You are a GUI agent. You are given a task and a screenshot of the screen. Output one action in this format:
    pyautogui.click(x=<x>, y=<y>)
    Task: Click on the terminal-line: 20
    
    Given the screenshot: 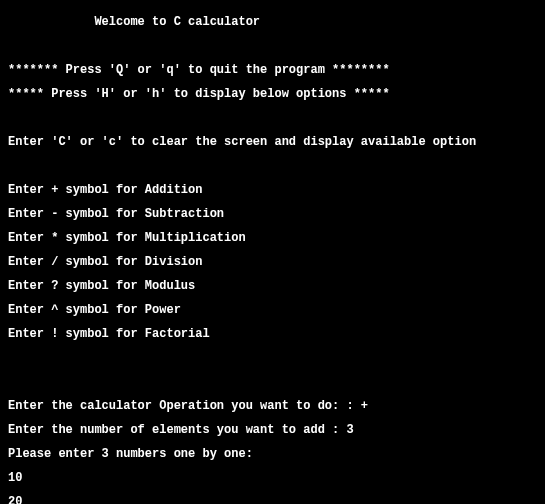 What is the action you would take?
    pyautogui.click(x=272, y=500)
    